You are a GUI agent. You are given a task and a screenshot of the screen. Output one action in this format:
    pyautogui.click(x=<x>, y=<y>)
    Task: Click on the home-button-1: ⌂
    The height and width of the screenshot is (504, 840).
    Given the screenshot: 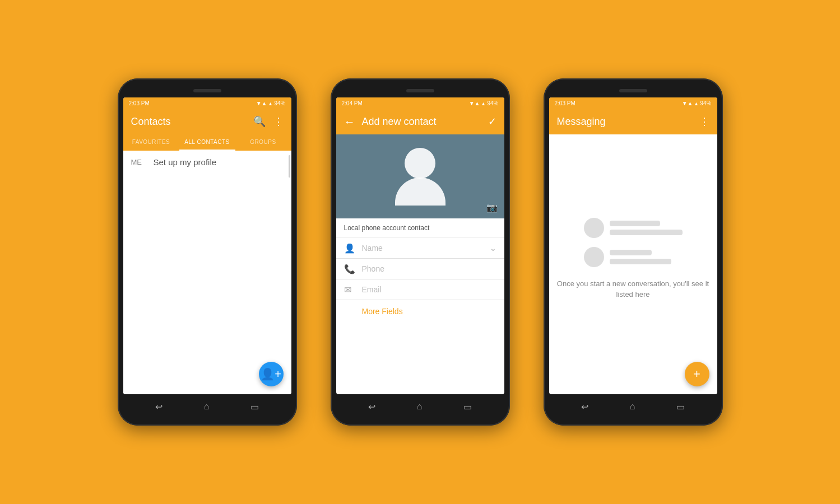 What is the action you would take?
    pyautogui.click(x=207, y=407)
    